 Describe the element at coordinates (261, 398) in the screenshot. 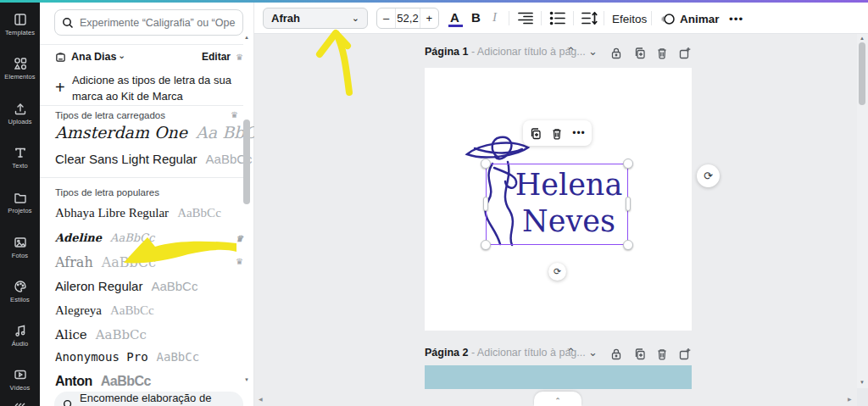

I see `scroll-left-icon: ◀` at that location.